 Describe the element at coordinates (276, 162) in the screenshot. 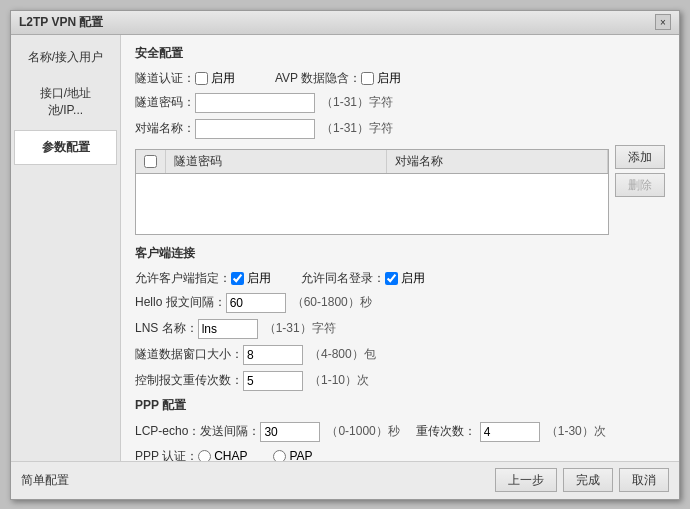

I see `table-col-tunnel-password: 隧道密码` at that location.